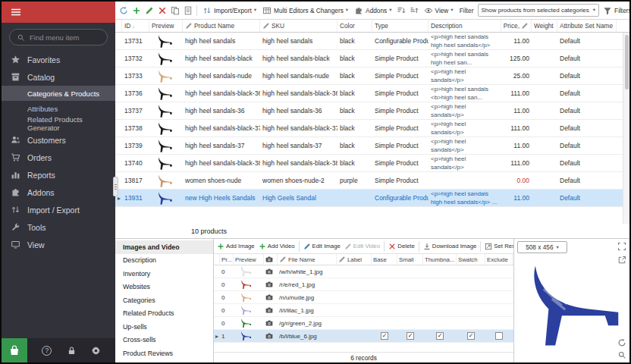 This screenshot has height=364, width=631. I want to click on tab-product-reviews: Product Reviews, so click(164, 353).